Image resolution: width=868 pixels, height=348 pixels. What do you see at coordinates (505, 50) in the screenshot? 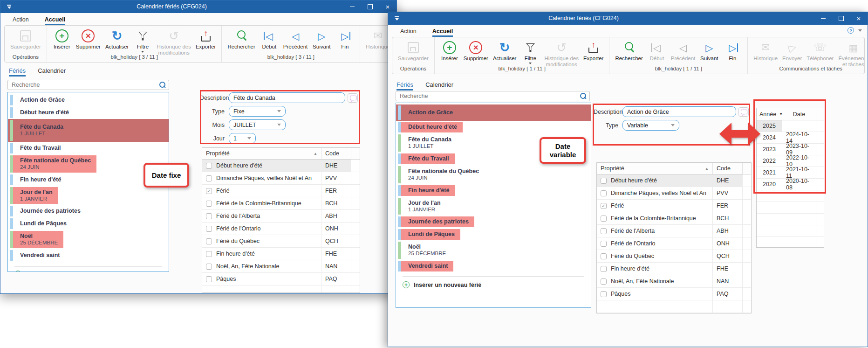
I see `ribbon-button: Actualiser` at bounding box center [505, 50].